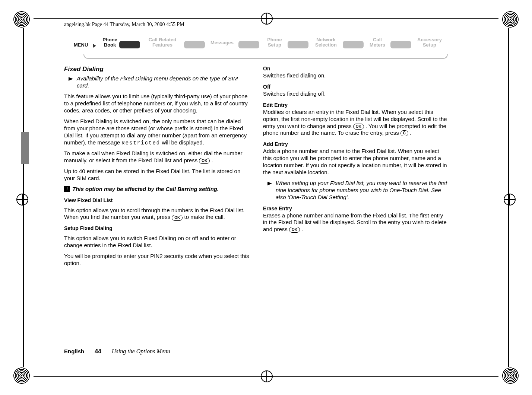 This screenshot has height=395, width=532. I want to click on paragraph: This option allows you to switch Fixed D…, so click(157, 242).